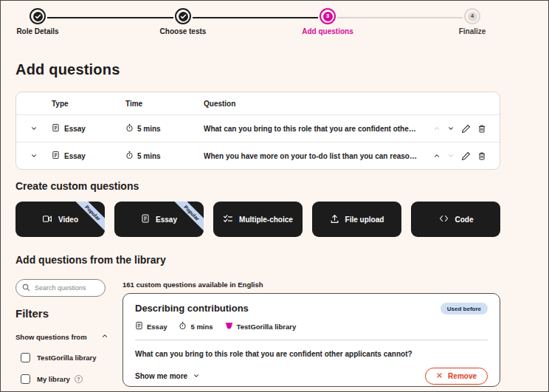 This screenshot has width=549, height=392. What do you see at coordinates (192, 309) in the screenshot?
I see `card-title: Describing contributions` at bounding box center [192, 309].